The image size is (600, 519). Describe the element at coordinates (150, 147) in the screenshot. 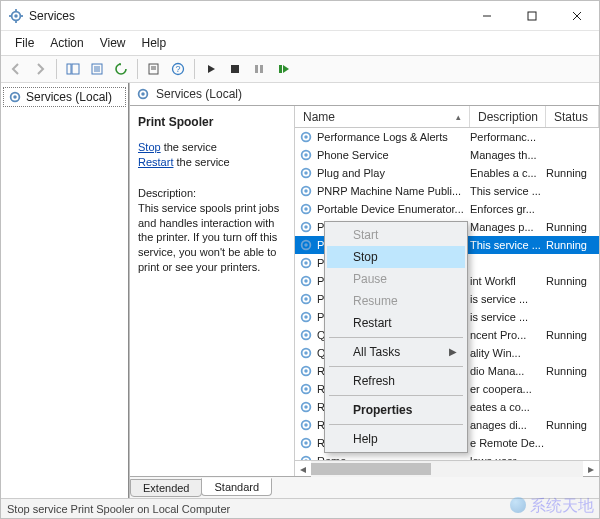

I see `stop-service-link: Stop` at that location.